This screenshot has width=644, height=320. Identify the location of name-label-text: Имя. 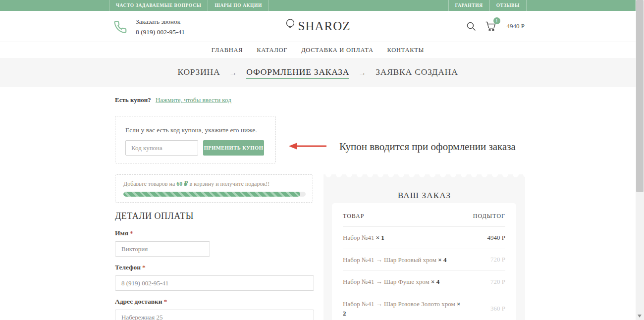
(122, 233).